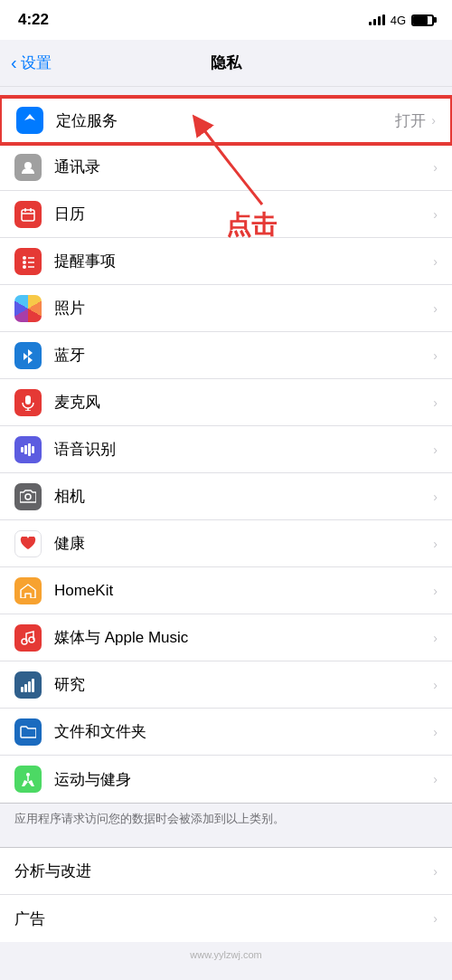  Describe the element at coordinates (244, 780) in the screenshot. I see `fitness-label: 运动与健身` at that location.